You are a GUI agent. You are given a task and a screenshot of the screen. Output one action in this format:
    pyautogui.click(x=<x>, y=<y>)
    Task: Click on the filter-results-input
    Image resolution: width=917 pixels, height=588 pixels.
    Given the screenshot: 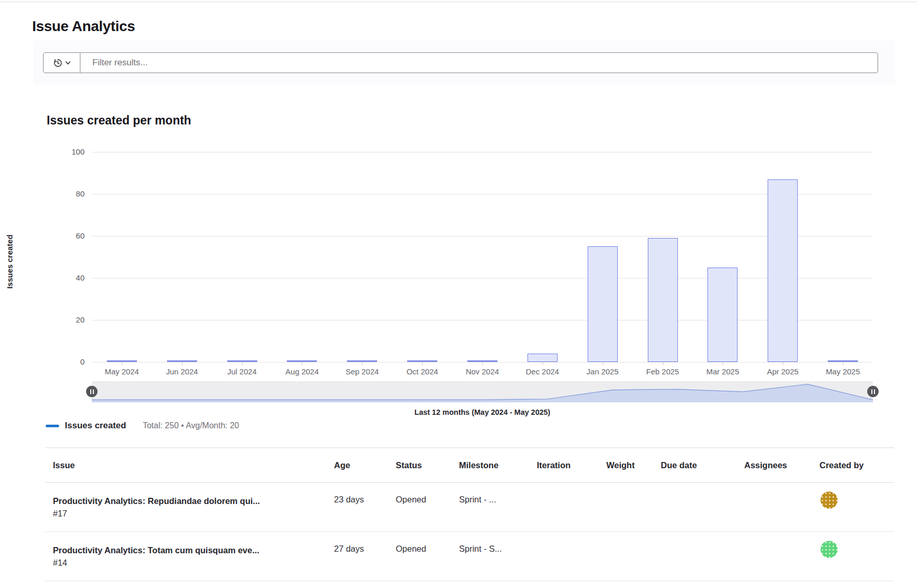 What is the action you would take?
    pyautogui.click(x=479, y=63)
    